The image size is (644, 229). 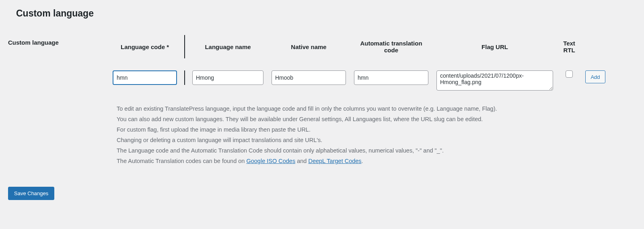 I want to click on header-text-rtl: Text RTL, so click(x=569, y=47).